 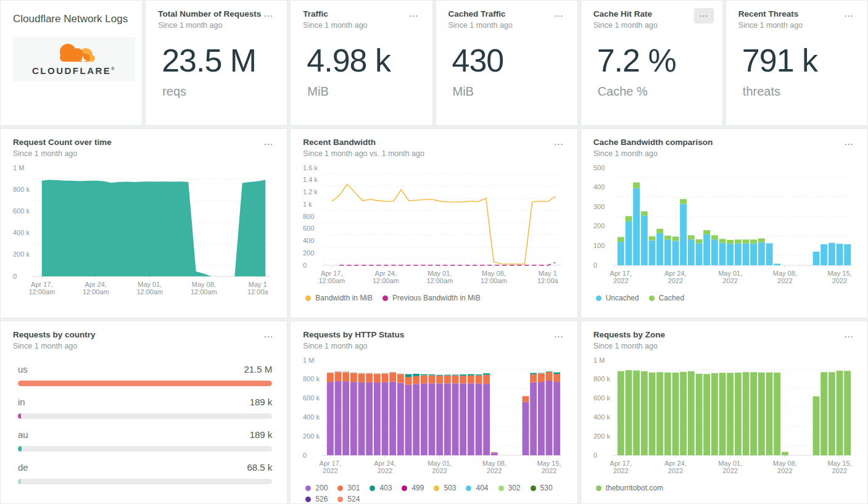 I want to click on legend-item: 403, so click(x=381, y=488).